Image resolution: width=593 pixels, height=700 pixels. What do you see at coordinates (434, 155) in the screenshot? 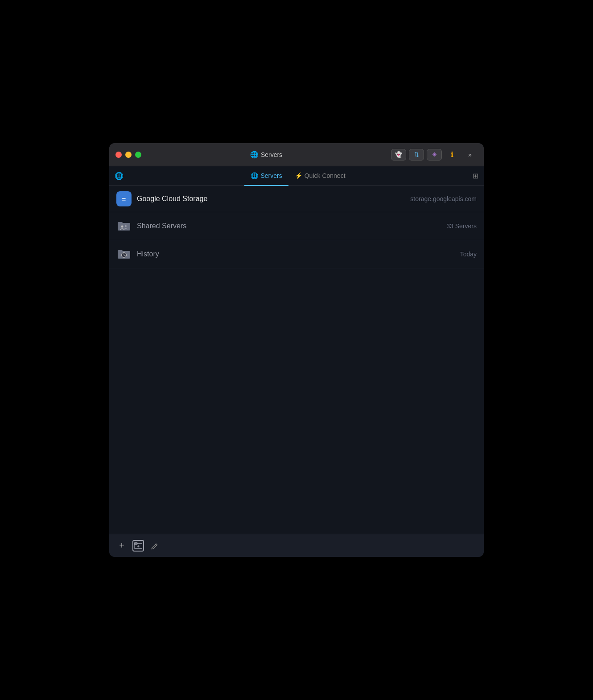
I see `sparkle-button: ✳` at bounding box center [434, 155].